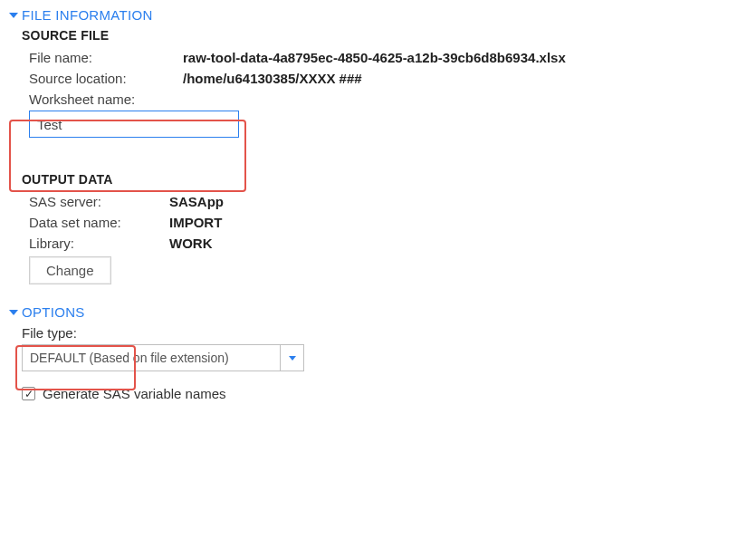 The image size is (756, 539). I want to click on dataset-name-row: Data set name: IMPORT, so click(388, 223).